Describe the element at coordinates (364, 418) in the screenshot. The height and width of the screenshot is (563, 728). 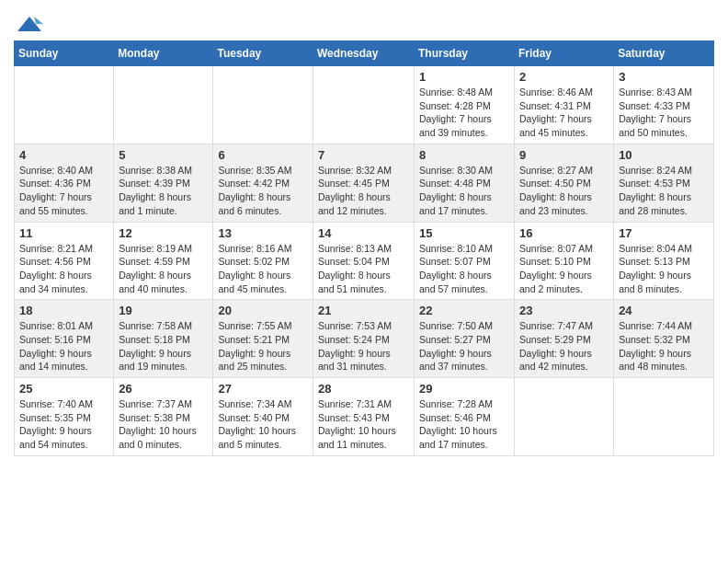
I see `calendar-week-row: 25Sunrise: 7:40 AM Sunset: 5:35 PM Dayli…` at that location.